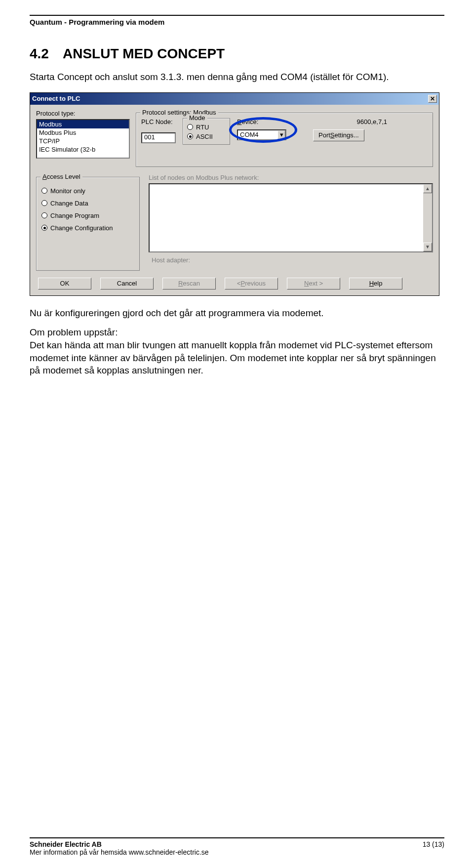 This screenshot has width=474, height=868. Describe the element at coordinates (83, 149) in the screenshot. I see `list-item: IEC Simulator (32-b` at that location.